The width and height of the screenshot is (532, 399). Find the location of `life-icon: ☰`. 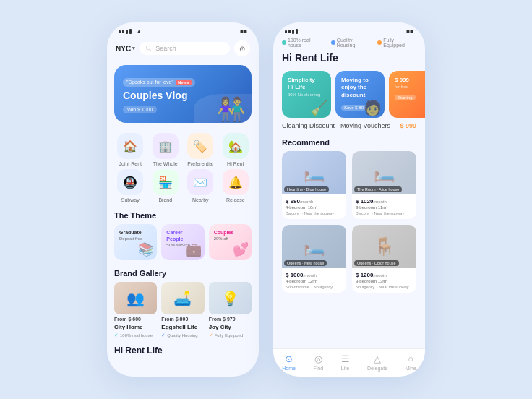

life-icon: ☰ is located at coordinates (346, 359).